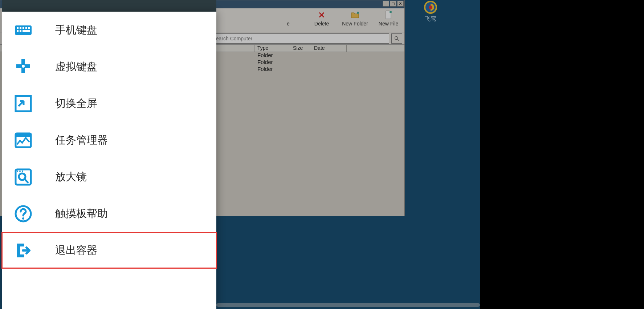 This screenshot has height=309, width=644. What do you see at coordinates (109, 214) in the screenshot?
I see `menu-item-trackpad-help: 触摸板帮助` at bounding box center [109, 214].